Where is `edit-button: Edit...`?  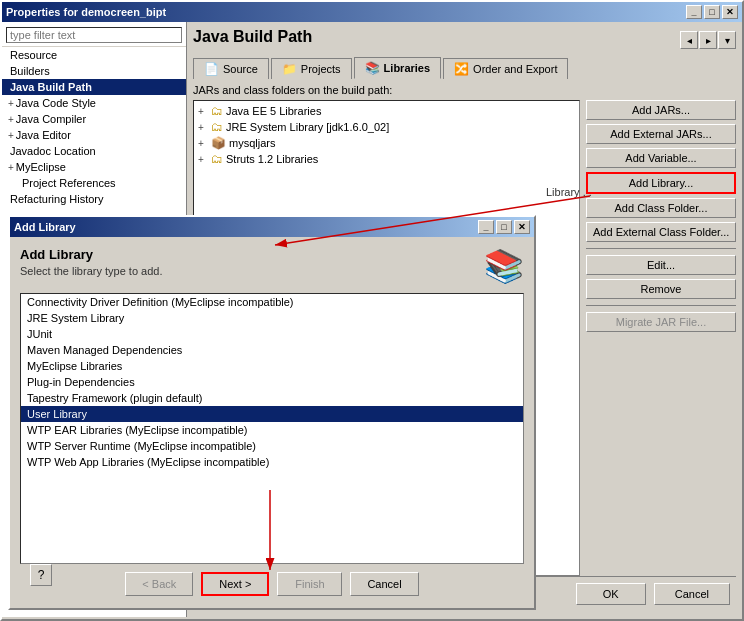
edit-button: Edit... is located at coordinates (661, 265).